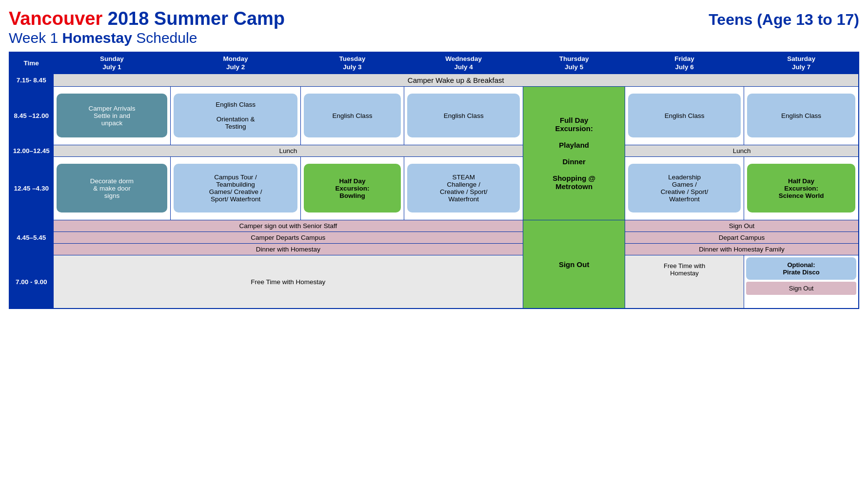 This screenshot has width=868, height=502. Describe the element at coordinates (742, 249) in the screenshot. I see `dinner-homestay-right: Dinner with Homestay Family` at that location.